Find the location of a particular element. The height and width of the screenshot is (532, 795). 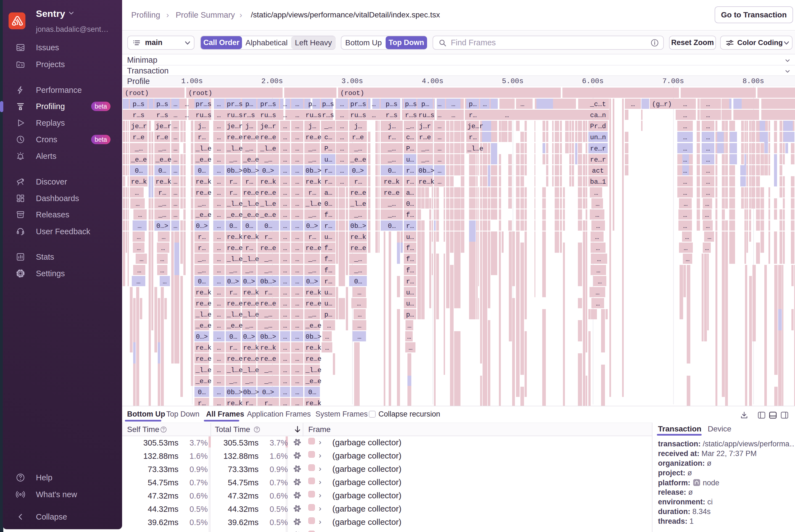

svg-text: p…s is located at coordinates (392, 104).